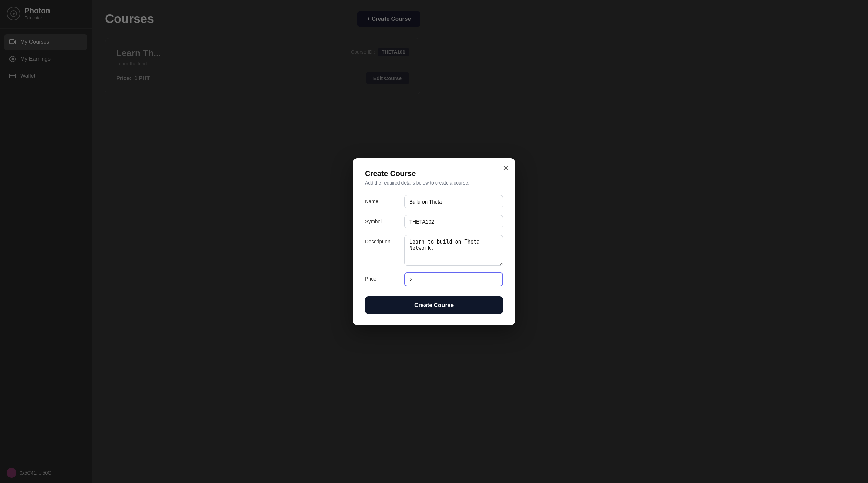 The width and height of the screenshot is (868, 483). I want to click on description-label: Description, so click(382, 238).